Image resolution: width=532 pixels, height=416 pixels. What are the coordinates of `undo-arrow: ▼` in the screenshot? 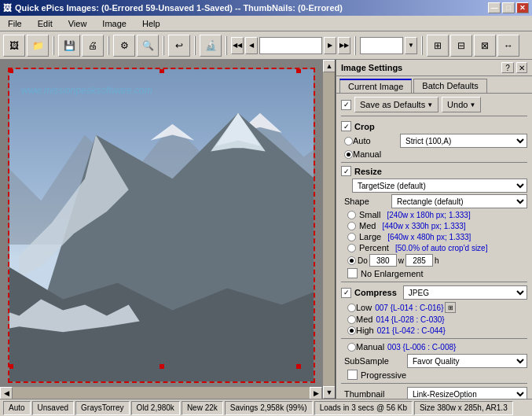 It's located at (472, 105).